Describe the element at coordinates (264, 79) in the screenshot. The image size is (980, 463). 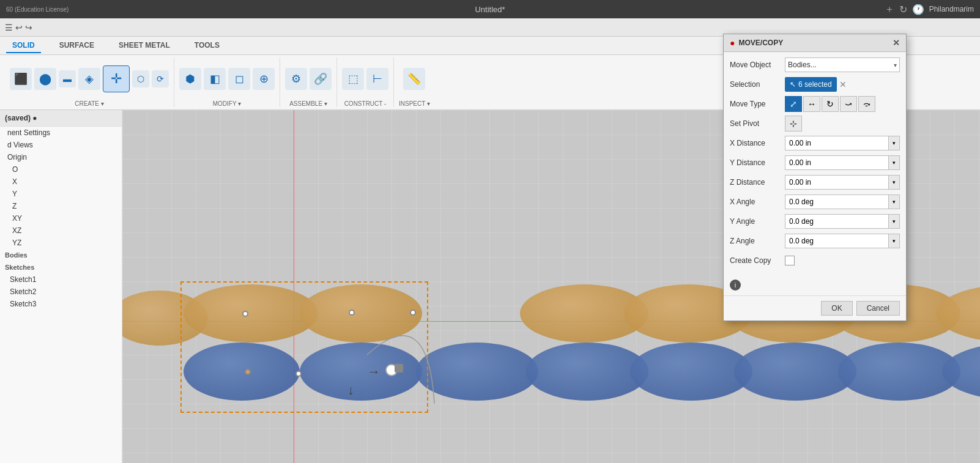
I see `combine-icon: ⊕` at that location.